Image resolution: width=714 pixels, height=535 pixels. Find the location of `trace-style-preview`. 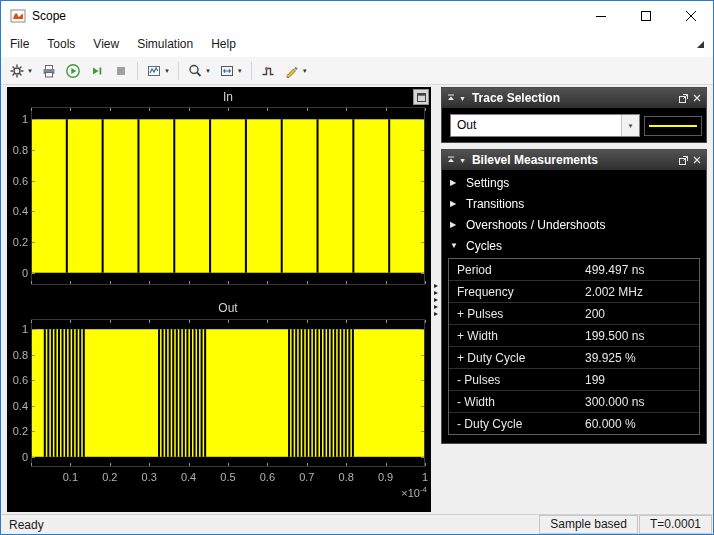

trace-style-preview is located at coordinates (673, 126).